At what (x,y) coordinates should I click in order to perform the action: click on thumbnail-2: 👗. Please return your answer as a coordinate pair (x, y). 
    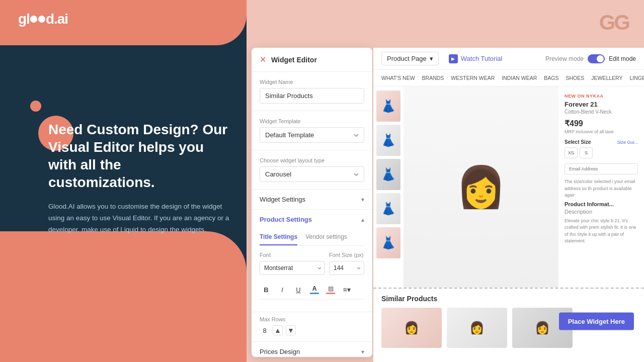
    Looking at the image, I should click on (388, 140).